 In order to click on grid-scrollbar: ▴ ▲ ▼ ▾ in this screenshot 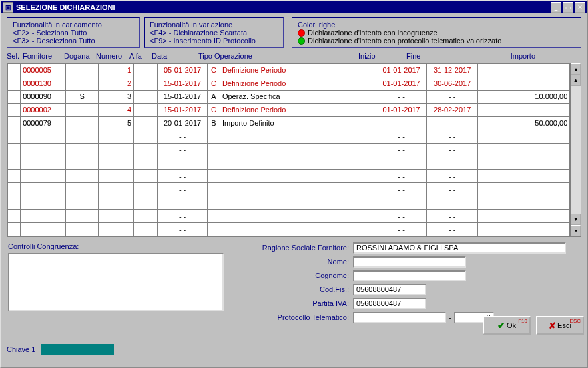, I will do `click(575, 150)`.